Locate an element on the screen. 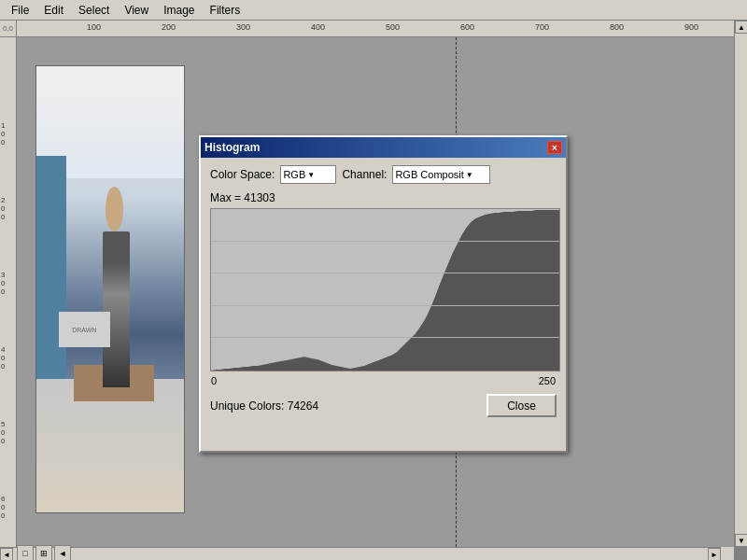 This screenshot has height=560, width=747. menu-bar: File Edit Select View Image Filters is located at coordinates (374, 10).